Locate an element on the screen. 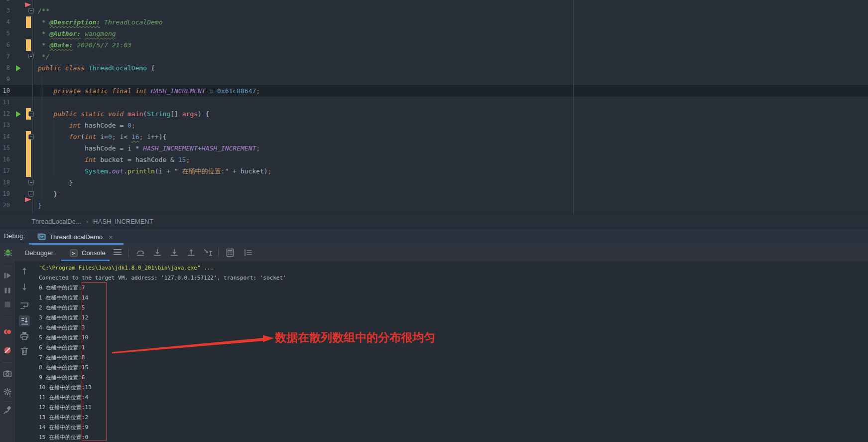  code-line: 5 * @Author: wangmeng is located at coordinates (434, 34).